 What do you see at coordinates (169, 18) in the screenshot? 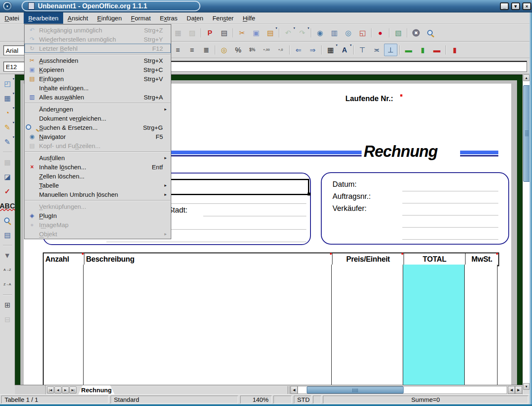
I see `menubar-item-tools: Extras` at bounding box center [169, 18].